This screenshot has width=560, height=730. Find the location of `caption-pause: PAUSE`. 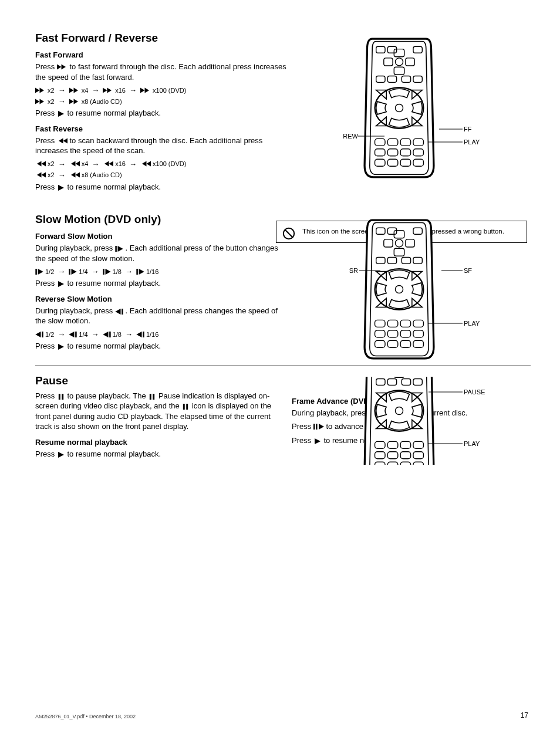

caption-pause: PAUSE is located at coordinates (474, 392).